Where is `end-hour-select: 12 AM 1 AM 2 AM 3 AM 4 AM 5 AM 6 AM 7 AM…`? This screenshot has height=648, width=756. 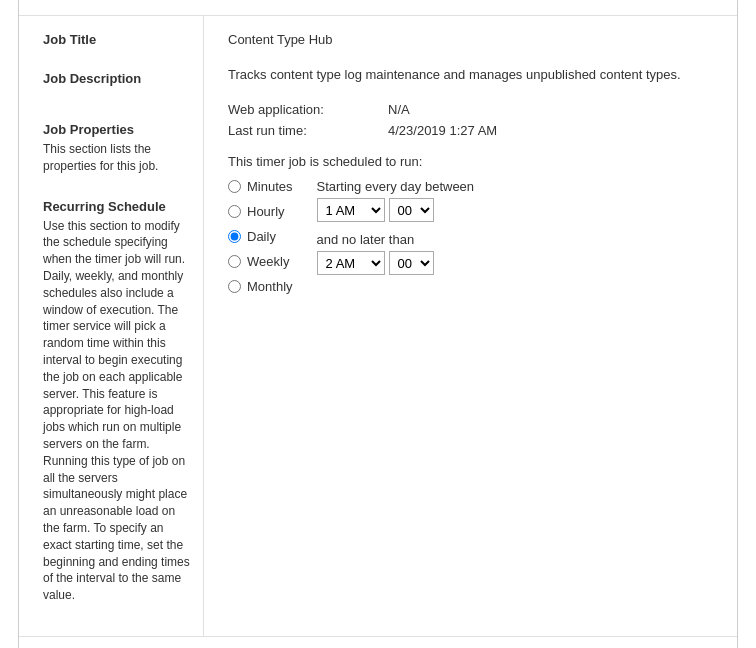
end-hour-select: 12 AM 1 AM 2 AM 3 AM 4 AM 5 AM 6 AM 7 AM… is located at coordinates (351, 263).